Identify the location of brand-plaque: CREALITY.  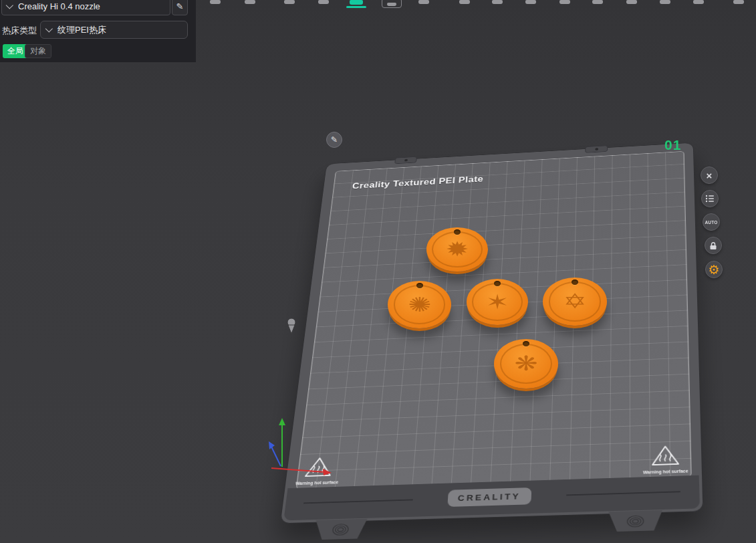
(489, 498).